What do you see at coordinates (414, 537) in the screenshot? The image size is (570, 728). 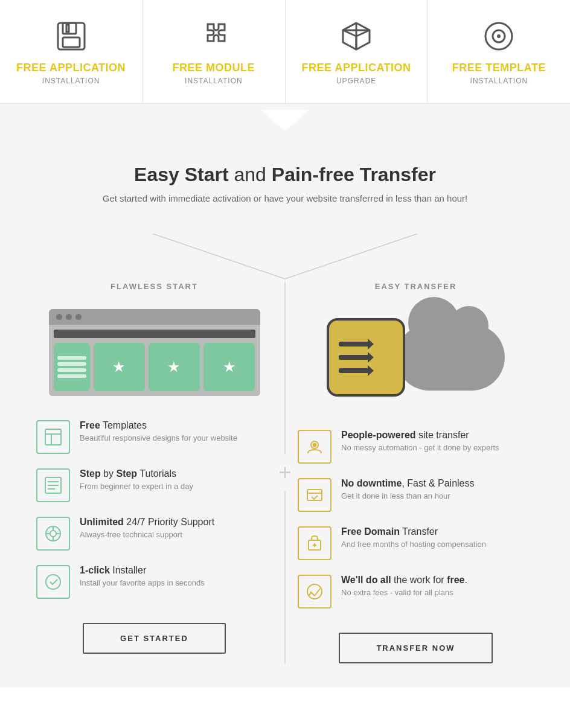 I see `free-domain-text: Free Domain Transfer And free months of …` at bounding box center [414, 537].